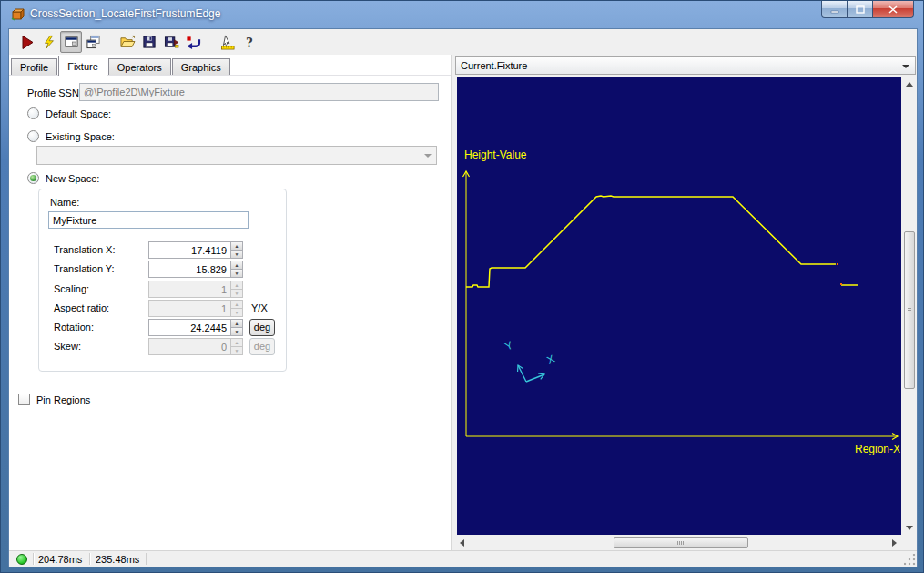 The height and width of the screenshot is (573, 924). What do you see at coordinates (140, 67) in the screenshot?
I see `tab-operators: Operators` at bounding box center [140, 67].